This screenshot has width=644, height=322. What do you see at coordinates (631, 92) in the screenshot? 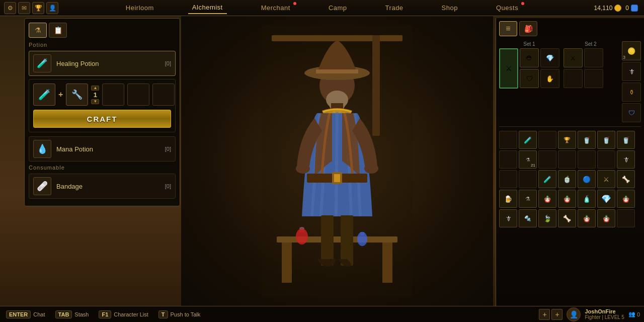
I see `extra-slot-3: ⚱` at bounding box center [631, 92].